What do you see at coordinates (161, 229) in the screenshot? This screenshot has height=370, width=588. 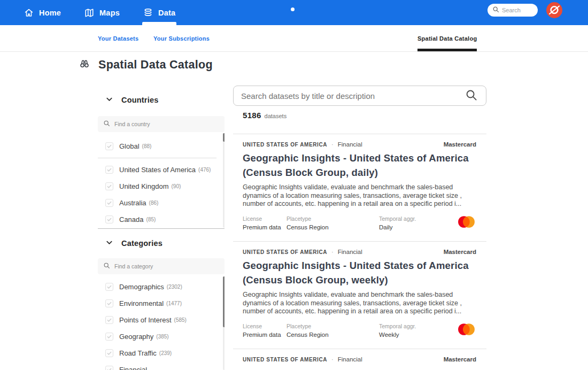 I see `list-bottom-border` at bounding box center [161, 229].